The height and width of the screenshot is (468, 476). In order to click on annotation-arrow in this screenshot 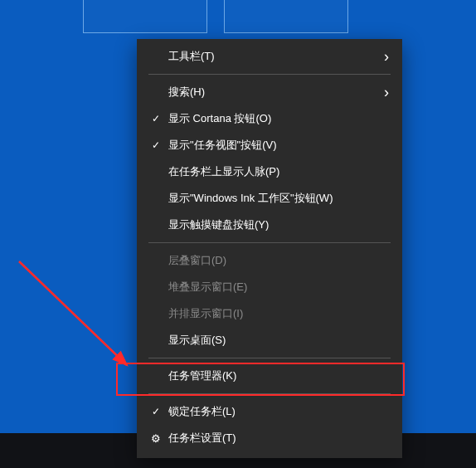, I will do `click(81, 319)`.